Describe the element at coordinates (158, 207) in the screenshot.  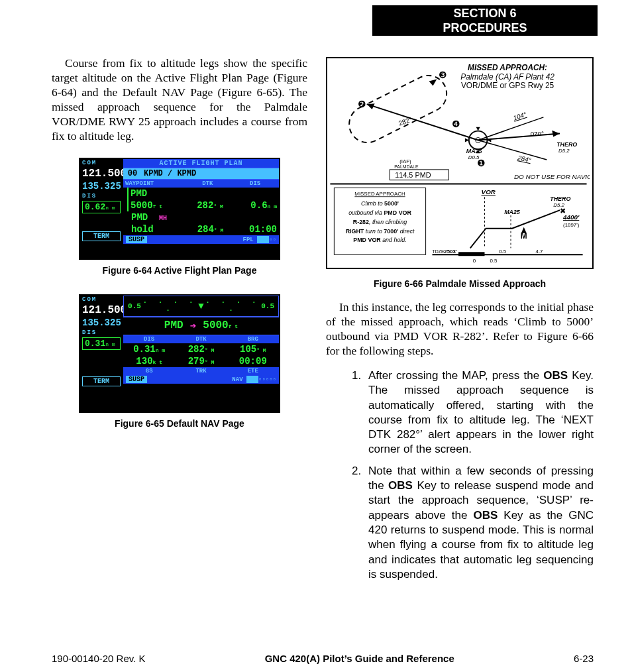
I see `row2-unit: f t` at that location.